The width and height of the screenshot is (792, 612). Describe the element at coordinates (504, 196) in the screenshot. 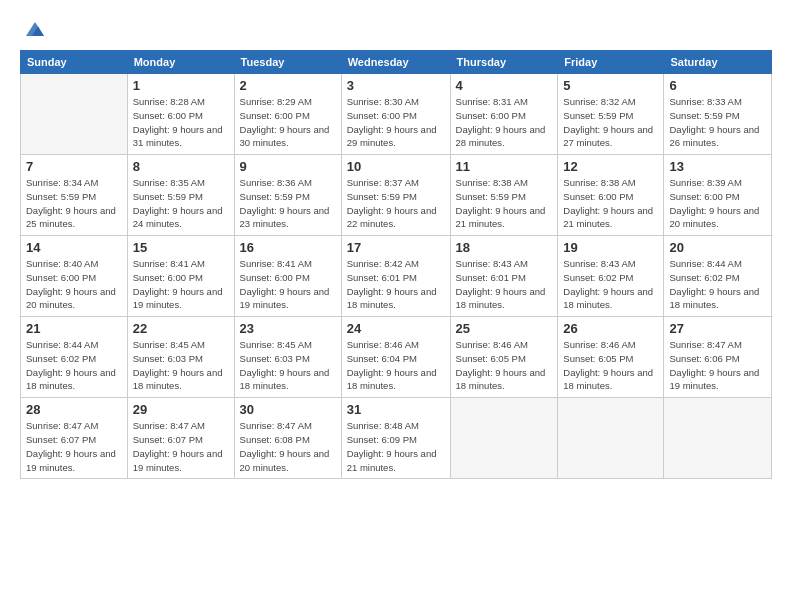

I see `calendar-cell: 11Sunrise: 8:38 AMSunset: 5:59 PMDayligh…` at that location.